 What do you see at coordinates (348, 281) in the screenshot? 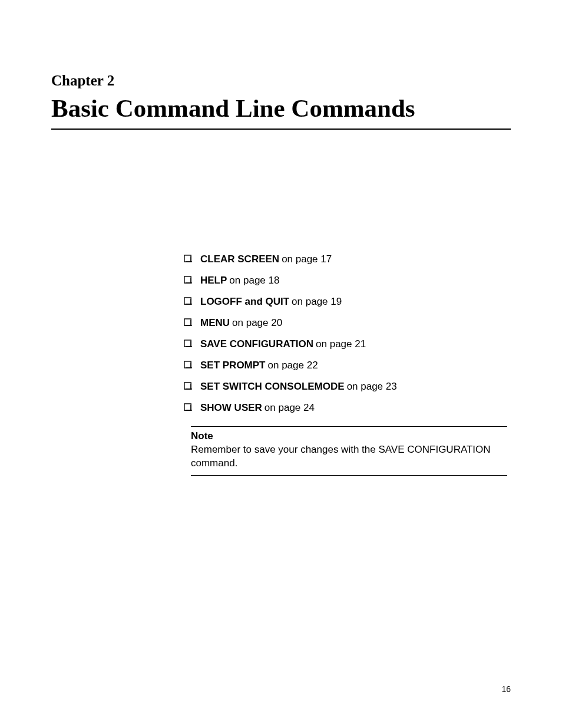
I see `list-item: HELPon page 18` at bounding box center [348, 281].